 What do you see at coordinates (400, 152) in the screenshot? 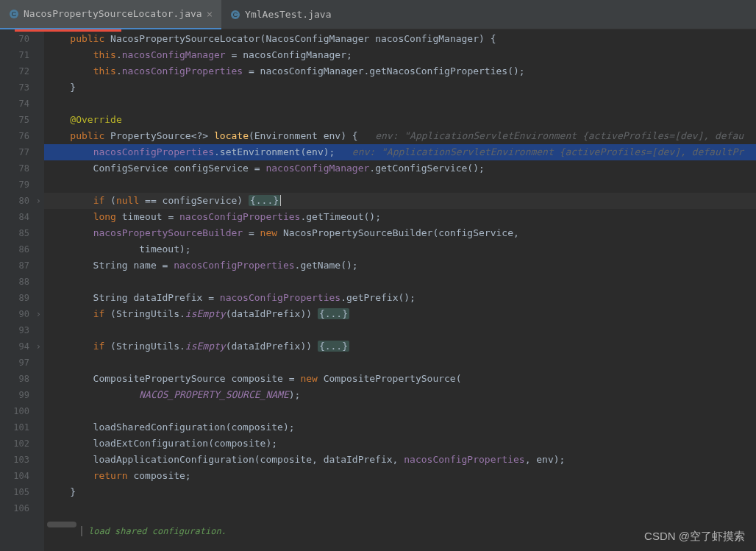
I see `code-line-highlighted: nacosConfigProperties.setEnvironment(env…` at bounding box center [400, 152].